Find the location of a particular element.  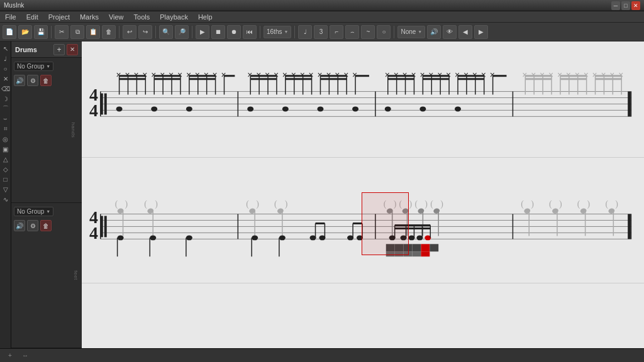

hands-trash-button: 🗑 is located at coordinates (46, 80).